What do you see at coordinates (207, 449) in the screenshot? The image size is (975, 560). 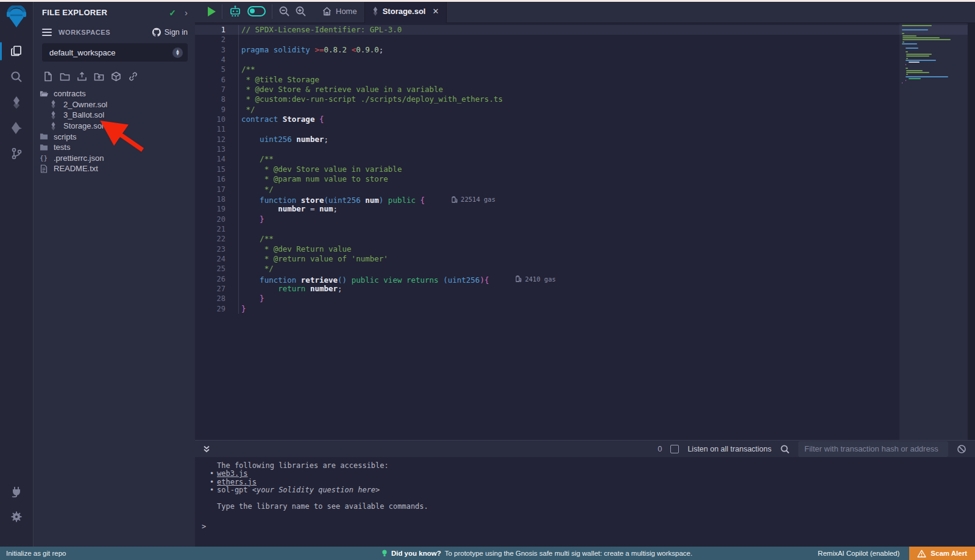 I see `collapse-terminal-icon` at bounding box center [207, 449].